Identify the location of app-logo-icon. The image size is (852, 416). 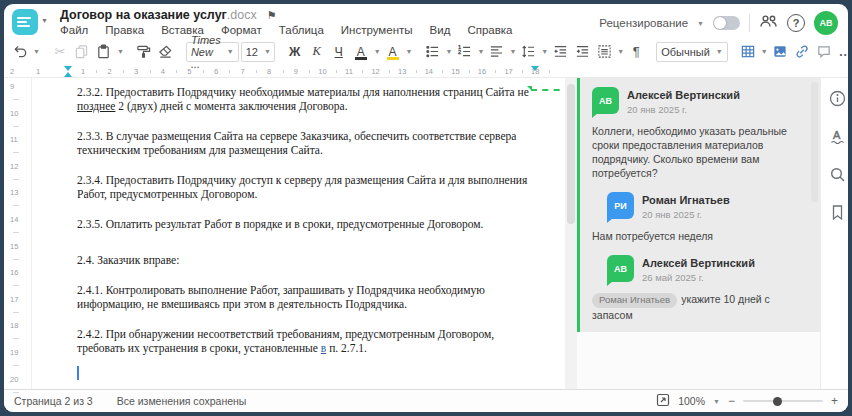
(25, 22).